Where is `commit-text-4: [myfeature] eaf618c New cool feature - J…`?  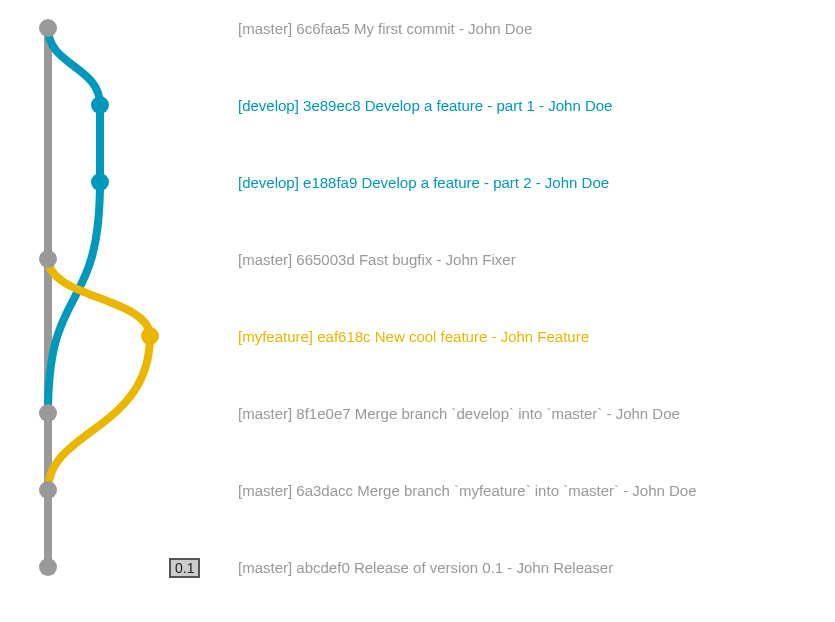 commit-text-4: [myfeature] eaf618c New cool feature - J… is located at coordinates (414, 336).